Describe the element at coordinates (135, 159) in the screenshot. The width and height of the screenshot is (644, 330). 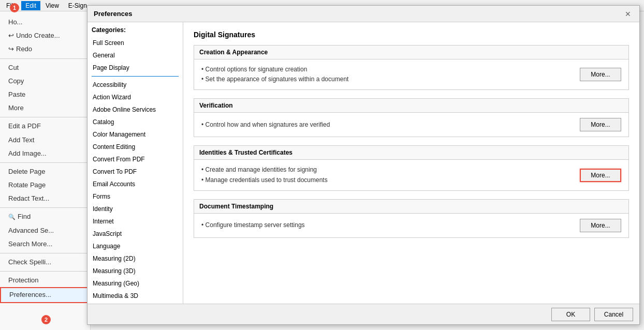
I see `cat-convert-from-pdf: Convert From PDF` at that location.